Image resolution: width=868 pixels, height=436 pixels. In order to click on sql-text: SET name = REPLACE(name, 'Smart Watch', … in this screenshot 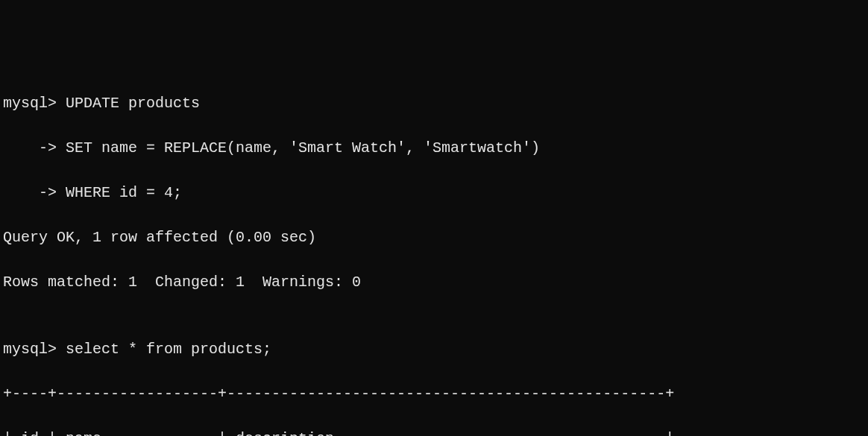, I will do `click(303, 148)`.